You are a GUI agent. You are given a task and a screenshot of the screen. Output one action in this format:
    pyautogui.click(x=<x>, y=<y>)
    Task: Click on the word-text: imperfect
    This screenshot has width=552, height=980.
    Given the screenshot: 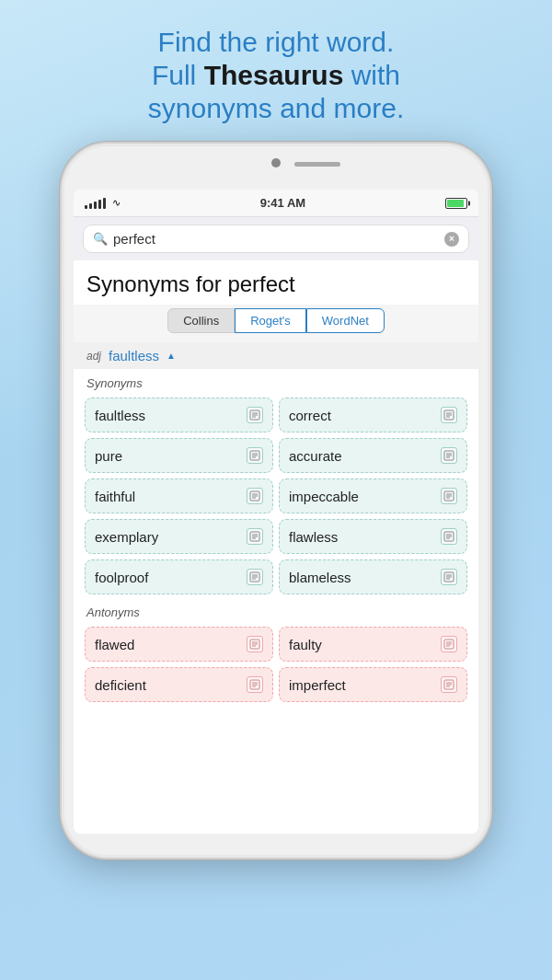 What is the action you would take?
    pyautogui.click(x=317, y=685)
    